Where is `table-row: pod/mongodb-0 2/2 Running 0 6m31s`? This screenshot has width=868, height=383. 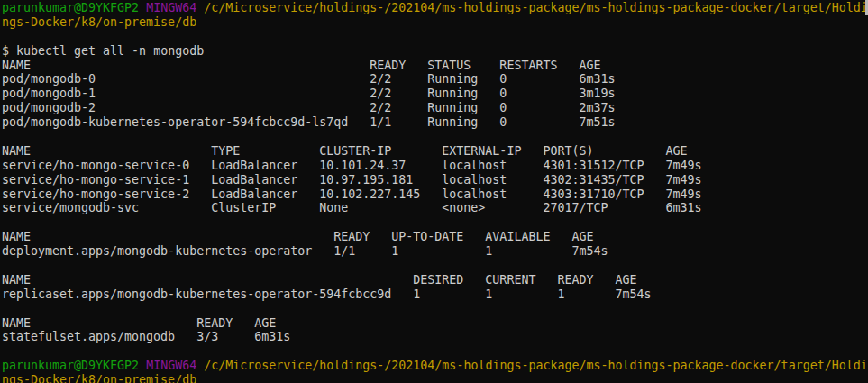 table-row: pod/mongodb-0 2/2 Running 0 6m31s is located at coordinates (434, 79).